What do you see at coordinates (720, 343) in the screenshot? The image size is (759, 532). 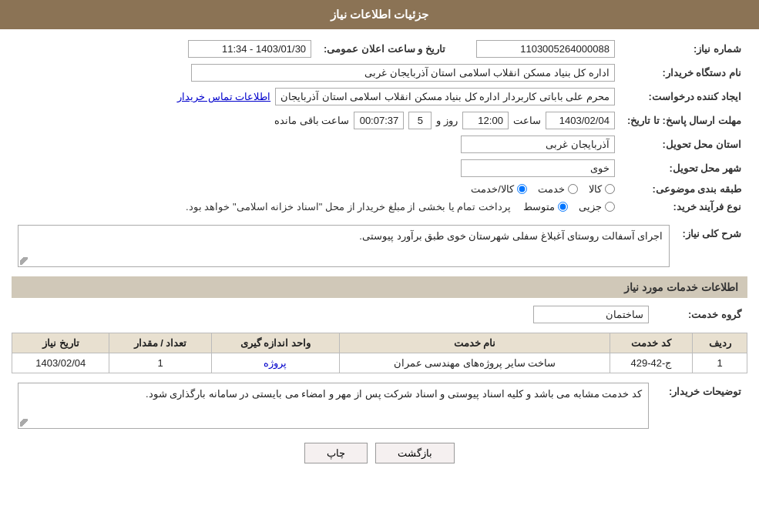 I see `col-radif: ردیف` at bounding box center [720, 343].